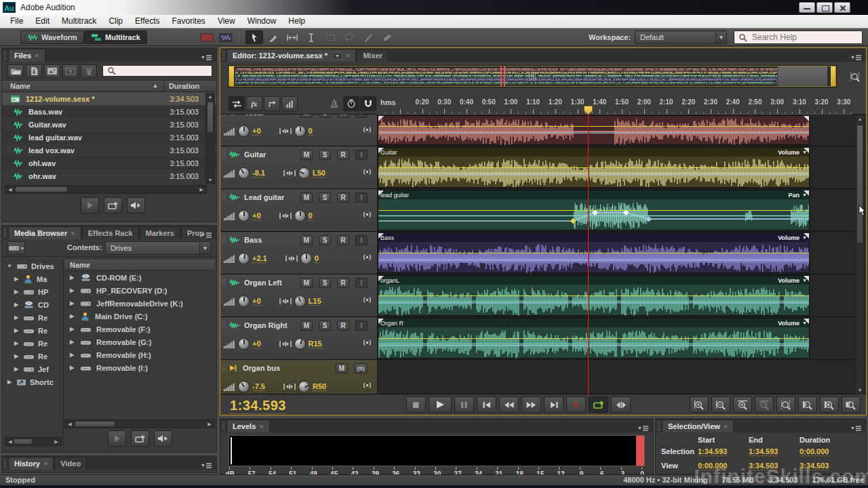 This screenshot has width=868, height=488. I want to click on file-row: 1212-volume.sesx *3:34.503, so click(109, 99).